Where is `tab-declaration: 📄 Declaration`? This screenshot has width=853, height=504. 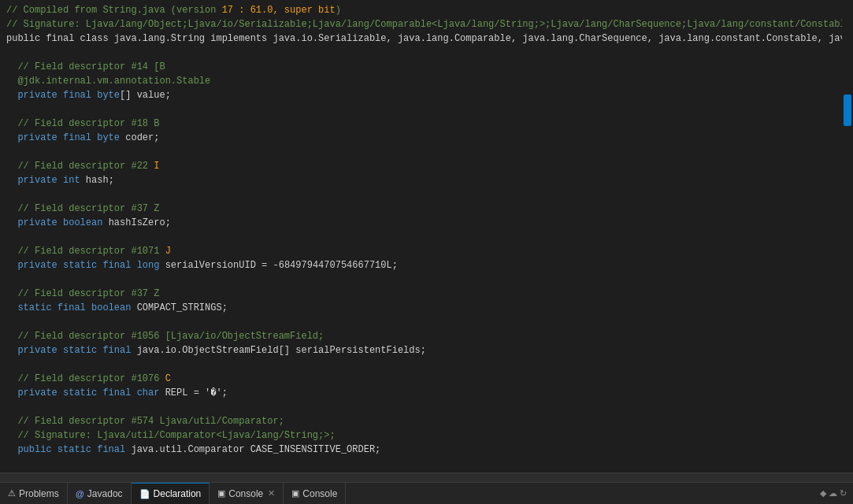 tab-declaration: 📄 Declaration is located at coordinates (171, 493).